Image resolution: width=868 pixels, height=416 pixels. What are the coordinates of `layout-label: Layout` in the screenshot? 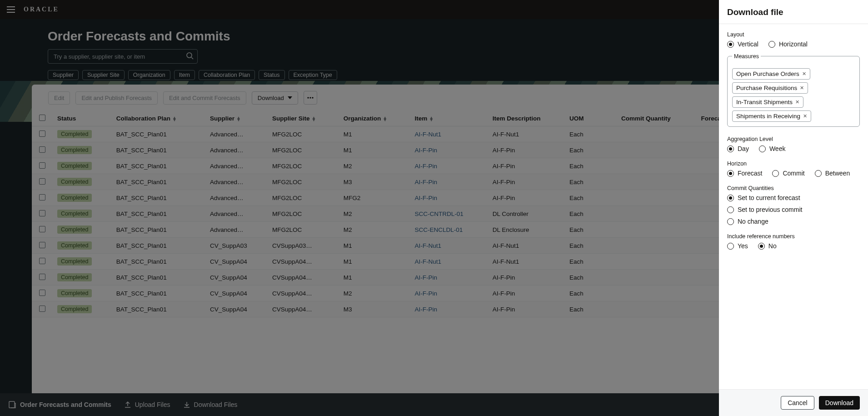 It's located at (793, 35).